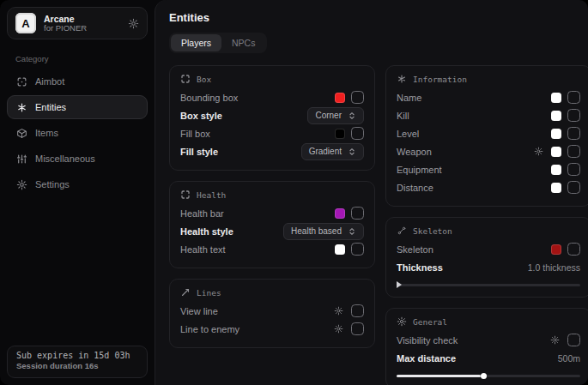  Describe the element at coordinates (52, 184) in the screenshot. I see `sidebar-item-label: Settings` at that location.